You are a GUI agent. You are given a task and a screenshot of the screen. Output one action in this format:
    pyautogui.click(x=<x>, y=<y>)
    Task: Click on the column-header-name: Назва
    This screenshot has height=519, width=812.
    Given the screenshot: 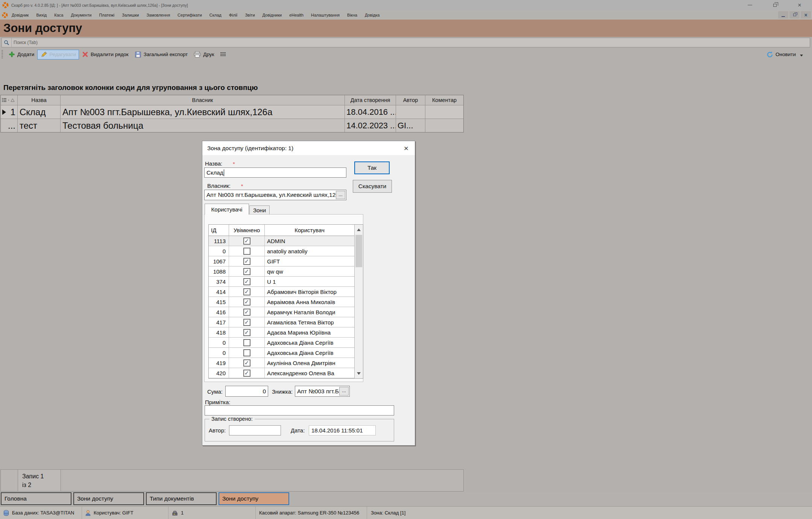 What is the action you would take?
    pyautogui.click(x=39, y=100)
    